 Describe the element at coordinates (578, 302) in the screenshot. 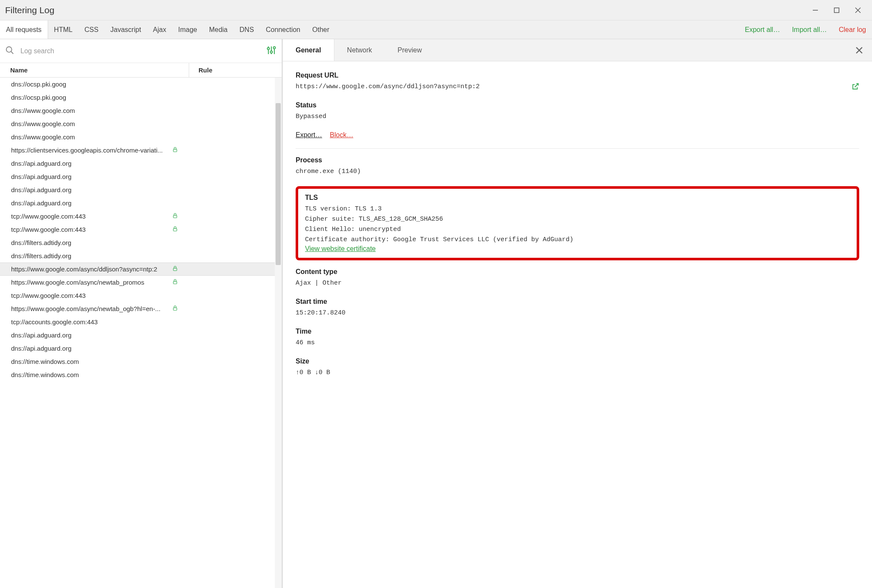

I see `start-time-label: Start time` at that location.